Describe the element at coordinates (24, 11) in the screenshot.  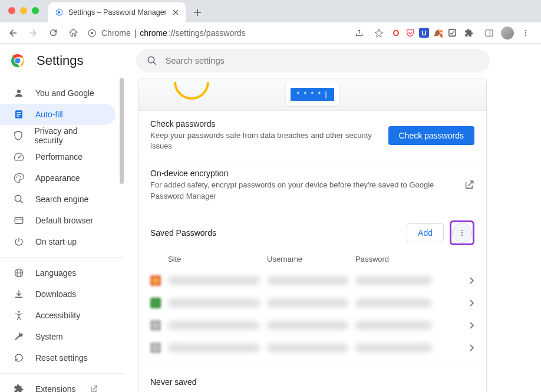
I see `minimize-window-button` at that location.